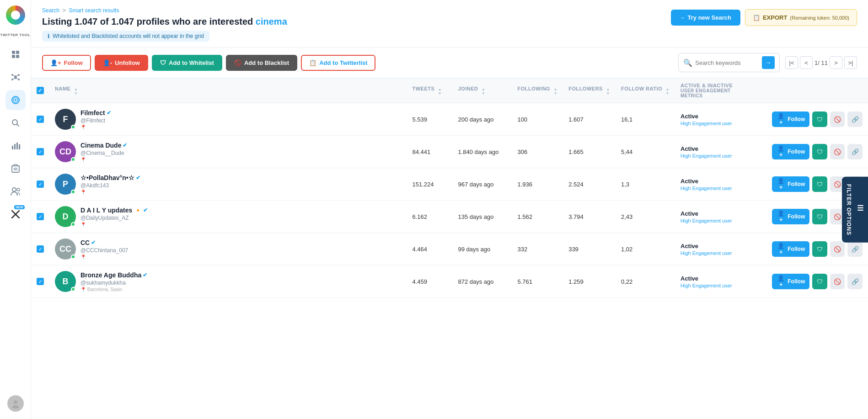 The height and width of the screenshot is (419, 868). What do you see at coordinates (16, 54) in the screenshot?
I see `sidebar-item-dashboard` at bounding box center [16, 54].